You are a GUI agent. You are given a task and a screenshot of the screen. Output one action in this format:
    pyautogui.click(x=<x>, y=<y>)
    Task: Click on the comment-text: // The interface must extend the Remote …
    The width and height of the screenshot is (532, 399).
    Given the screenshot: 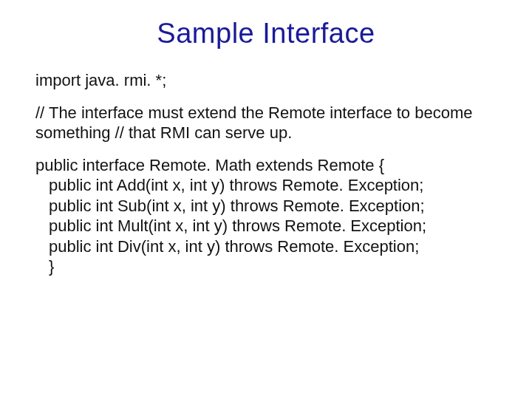 What is the action you would take?
    pyautogui.click(x=254, y=123)
    